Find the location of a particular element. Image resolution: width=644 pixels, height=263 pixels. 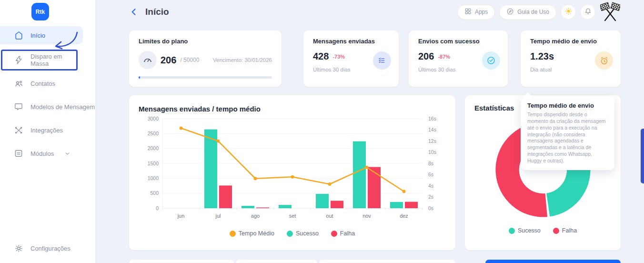

tooltip-title: Tempo médio de envio is located at coordinates (568, 106).